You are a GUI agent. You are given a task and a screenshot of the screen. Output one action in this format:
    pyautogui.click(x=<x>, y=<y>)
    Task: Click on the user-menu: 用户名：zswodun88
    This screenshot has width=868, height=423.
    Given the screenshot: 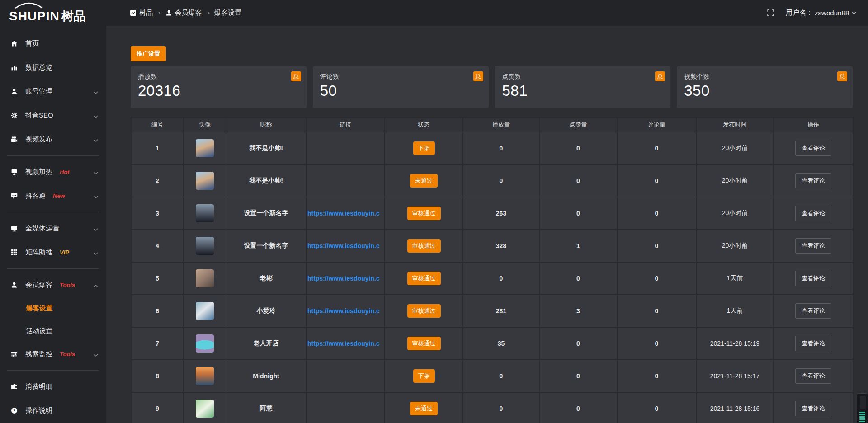 What is the action you would take?
    pyautogui.click(x=821, y=13)
    